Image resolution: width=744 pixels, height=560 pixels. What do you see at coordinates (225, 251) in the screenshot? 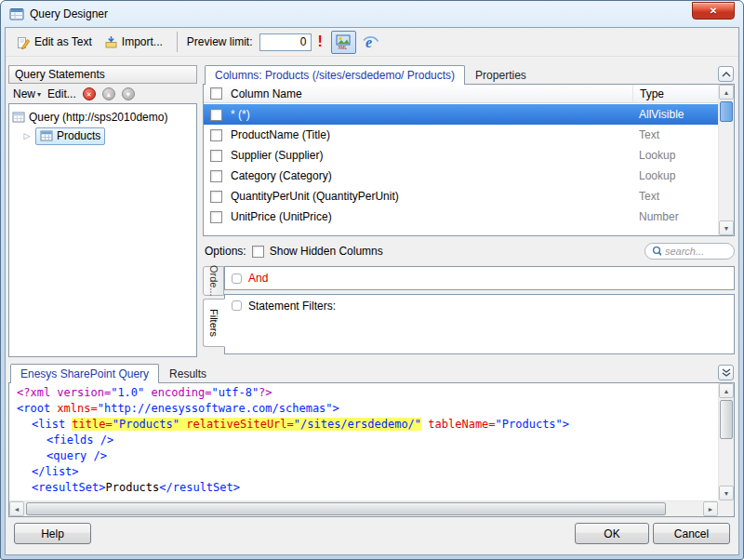
I see `options-label: Options:` at bounding box center [225, 251].